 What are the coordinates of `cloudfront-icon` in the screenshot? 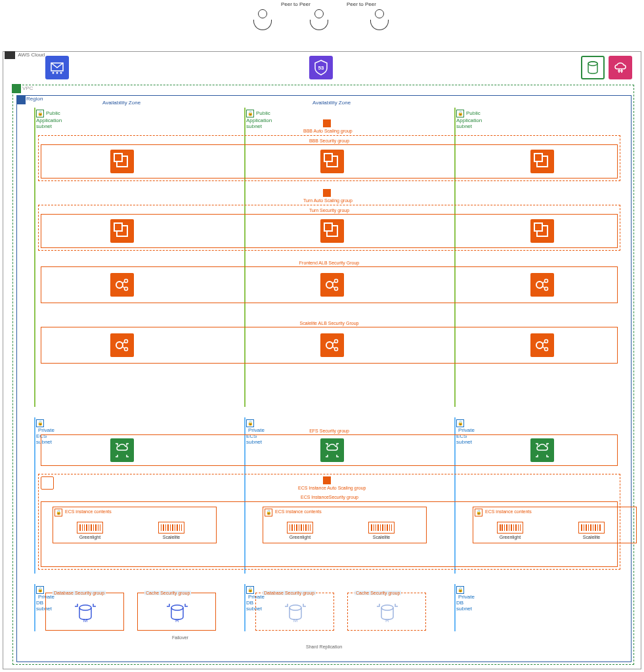 It's located at (620, 68).